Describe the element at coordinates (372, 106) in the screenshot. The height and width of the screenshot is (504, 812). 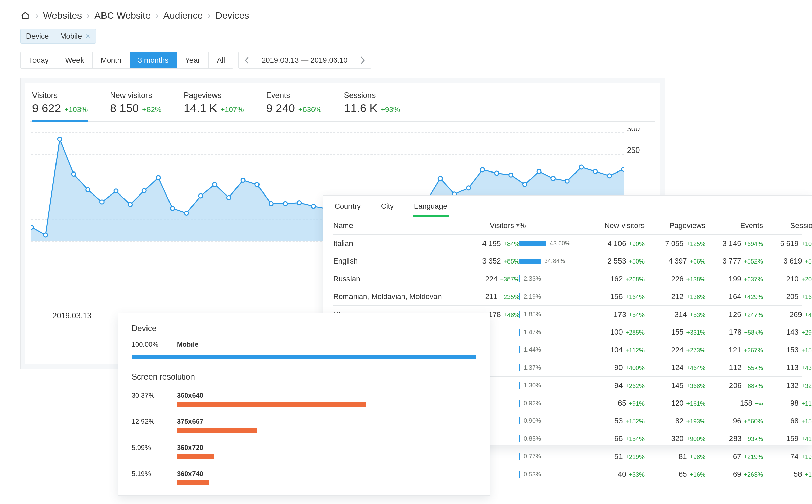
I see `metric-tab-sessions: Sessions 11.6 K+93%` at that location.